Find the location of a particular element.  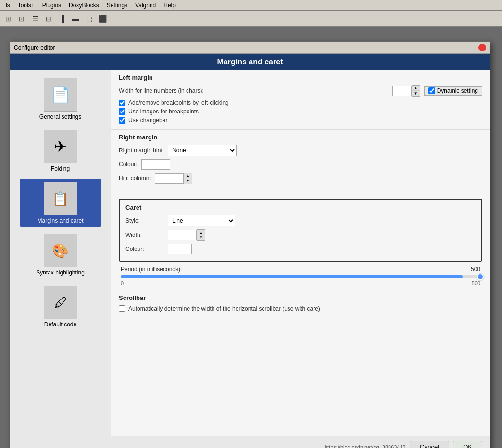

use-changebar-checkbox is located at coordinates (122, 120).